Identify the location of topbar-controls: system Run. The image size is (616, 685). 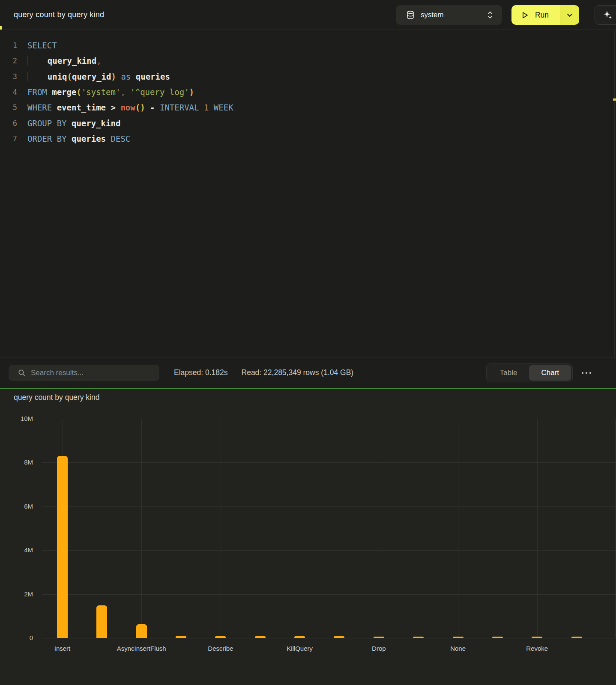
(506, 15).